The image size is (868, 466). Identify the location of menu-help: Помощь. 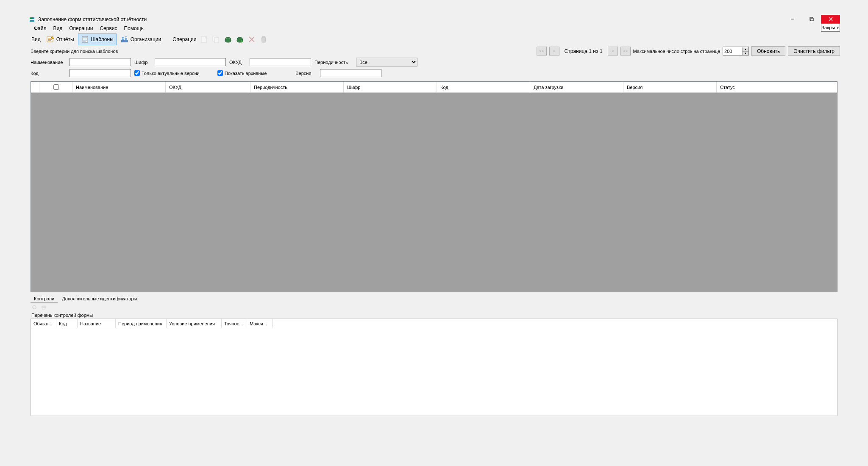
(134, 28).